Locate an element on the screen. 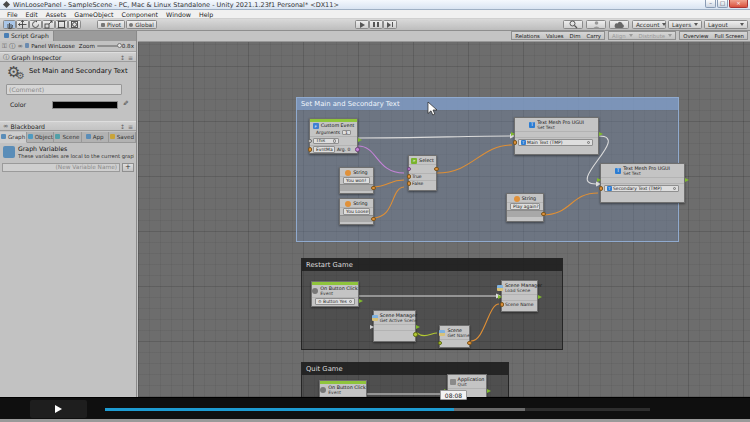 This screenshot has width=750, height=422. string-value-field: You Loose! is located at coordinates (356, 212).